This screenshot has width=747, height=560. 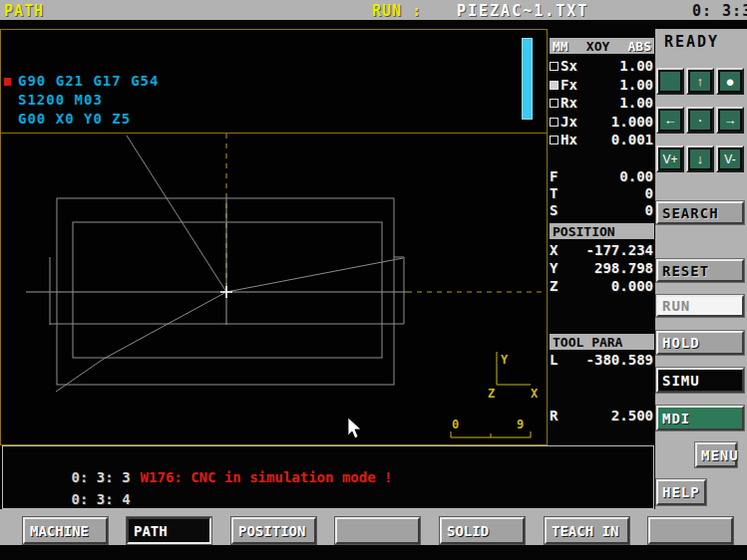 I want to click on message-line: 0: 3: 4, so click(x=81, y=483).